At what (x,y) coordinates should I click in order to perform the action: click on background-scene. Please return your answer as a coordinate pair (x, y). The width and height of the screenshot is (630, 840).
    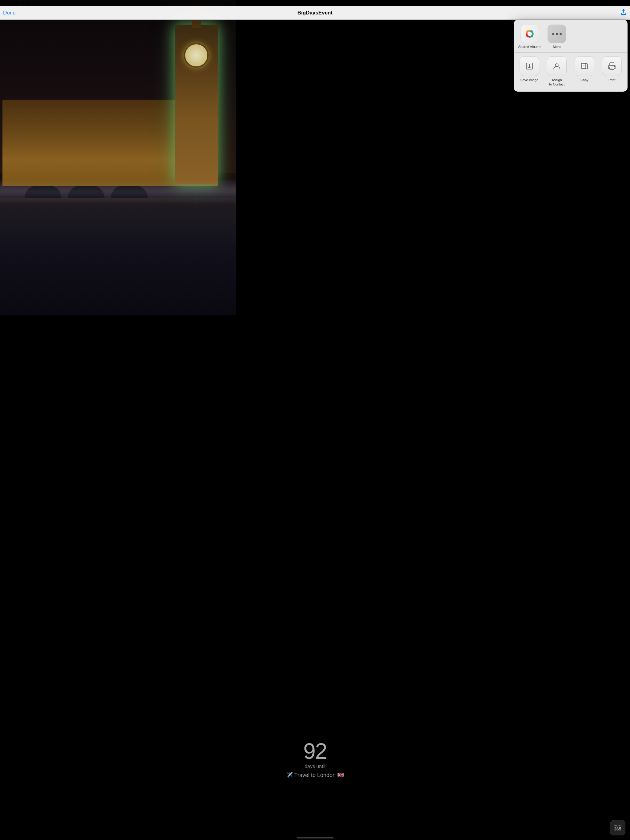
    Looking at the image, I should click on (118, 157).